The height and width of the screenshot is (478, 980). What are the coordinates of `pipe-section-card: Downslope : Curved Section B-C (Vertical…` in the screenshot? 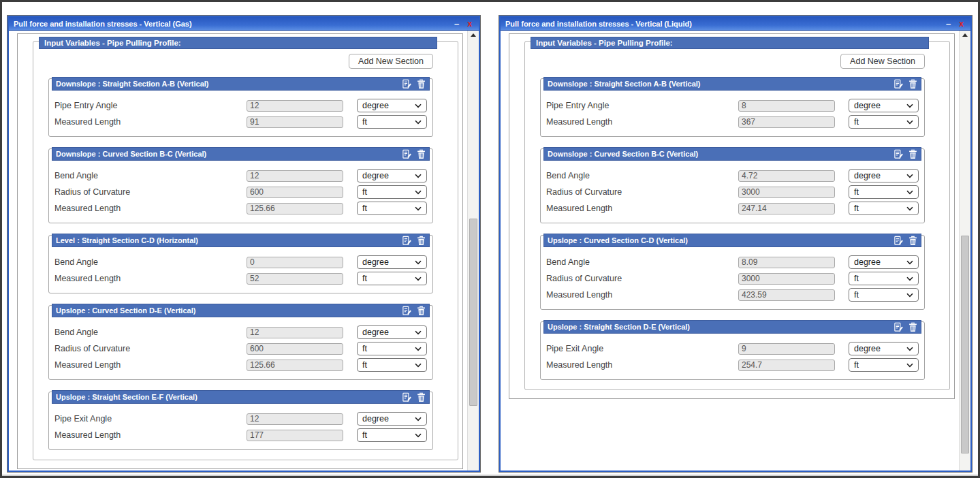 It's located at (241, 186).